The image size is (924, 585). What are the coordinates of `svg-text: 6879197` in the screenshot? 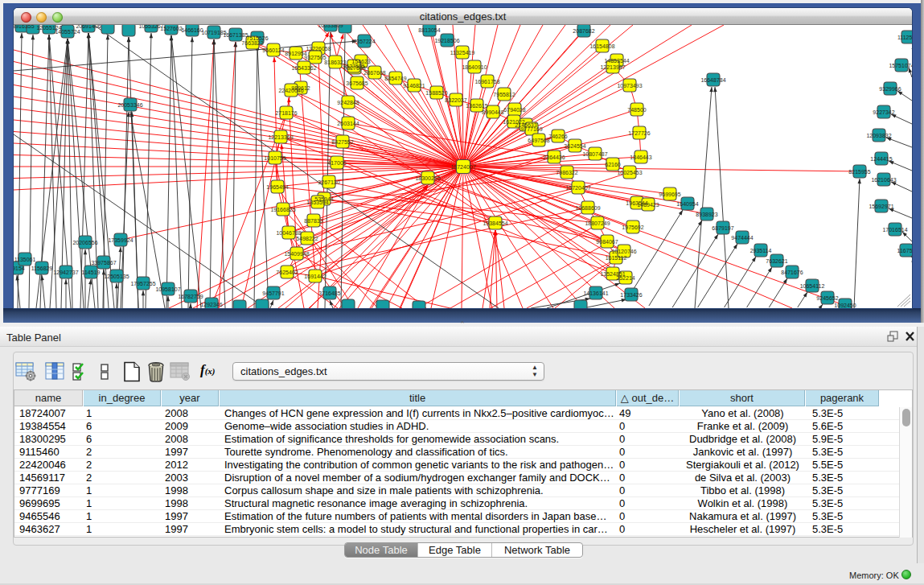 It's located at (722, 229).